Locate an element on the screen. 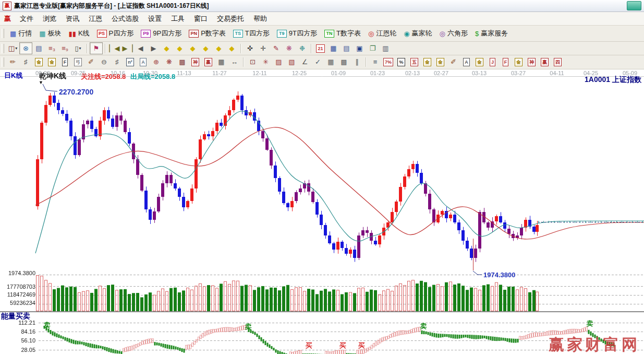  toolbar-button-P四方形: PSP四方形 is located at coordinates (116, 33).